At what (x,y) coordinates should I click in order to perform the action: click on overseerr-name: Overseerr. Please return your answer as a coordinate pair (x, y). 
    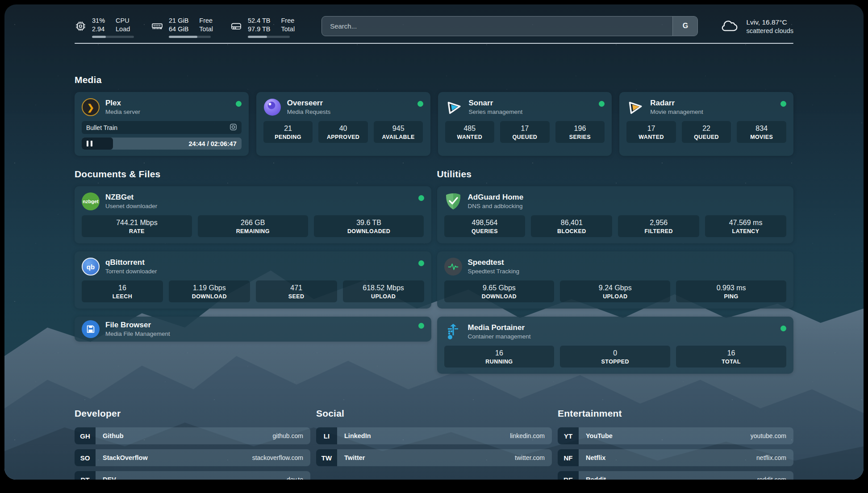
    Looking at the image, I should click on (309, 103).